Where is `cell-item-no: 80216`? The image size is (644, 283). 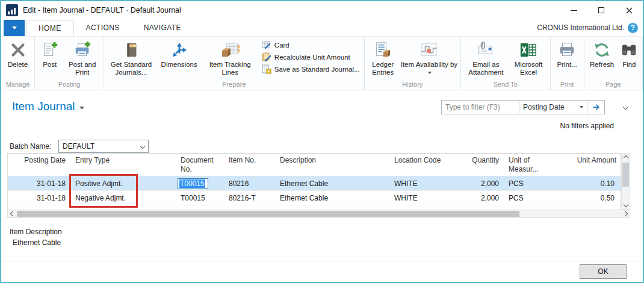
cell-item-no: 80216 is located at coordinates (250, 183).